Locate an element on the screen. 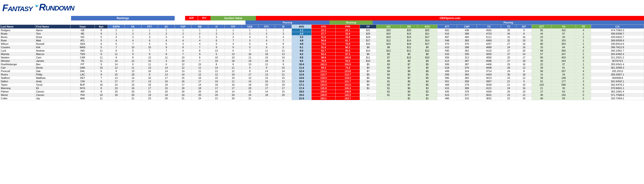  table-cell: 312 is located at coordinates (467, 58).